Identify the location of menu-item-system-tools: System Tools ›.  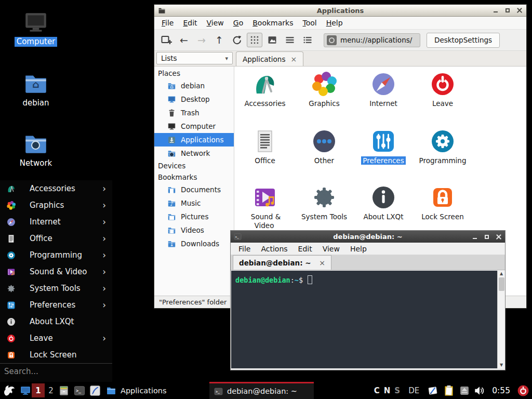
(56, 288).